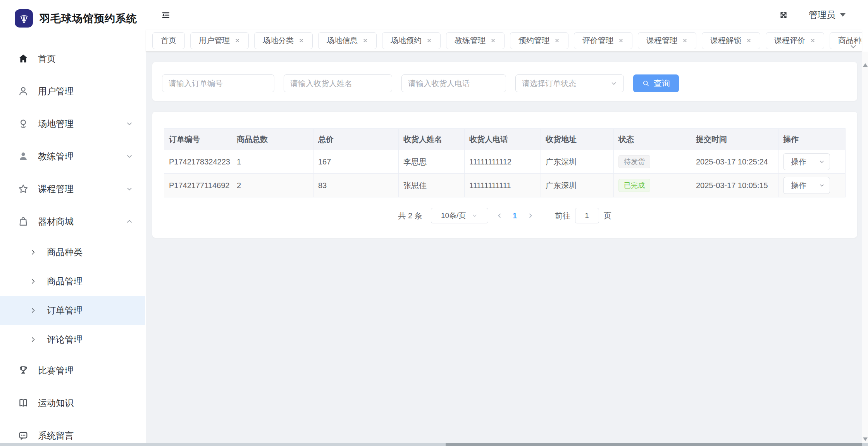 The image size is (868, 446). What do you see at coordinates (47, 59) in the screenshot?
I see `sidebar-item-label: 首页` at bounding box center [47, 59].